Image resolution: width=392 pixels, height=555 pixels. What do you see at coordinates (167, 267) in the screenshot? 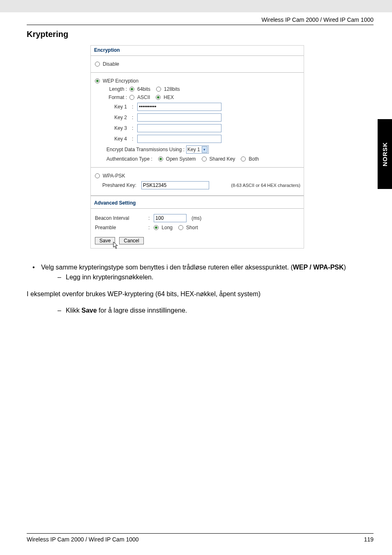
I see `bullet1-text-a: Velg samme krypteringstype som benyttes …` at bounding box center [167, 267].